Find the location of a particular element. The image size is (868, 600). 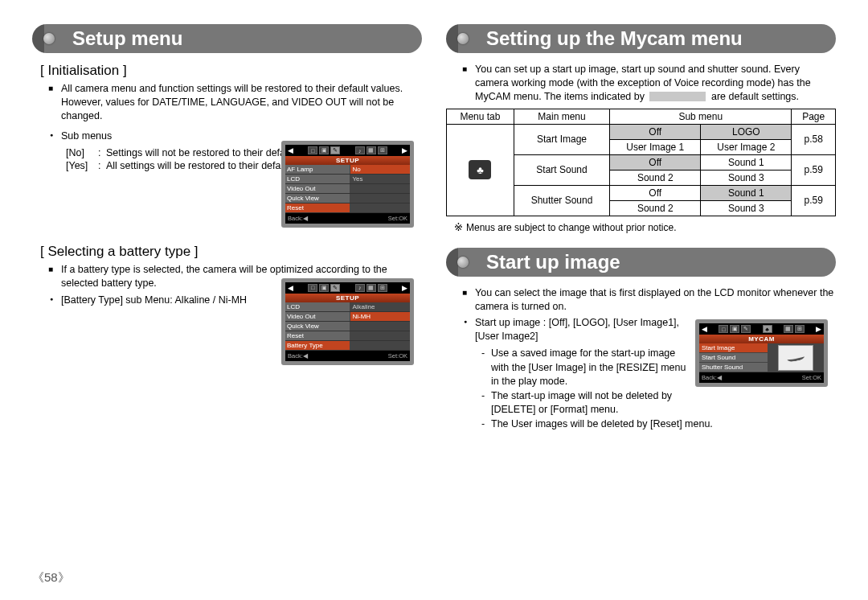

banner-mycam-menu: Setting up the Mycam menu is located at coordinates (641, 39).